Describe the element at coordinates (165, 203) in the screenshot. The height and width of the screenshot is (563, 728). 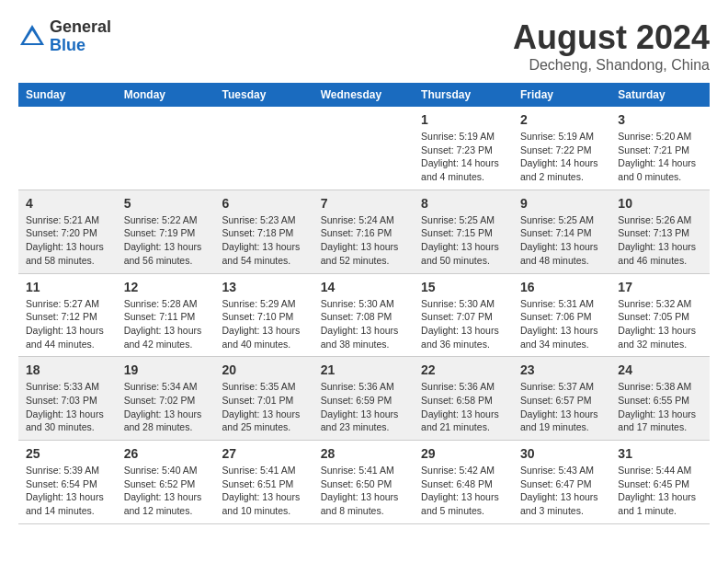
I see `day-number: 5` at that location.